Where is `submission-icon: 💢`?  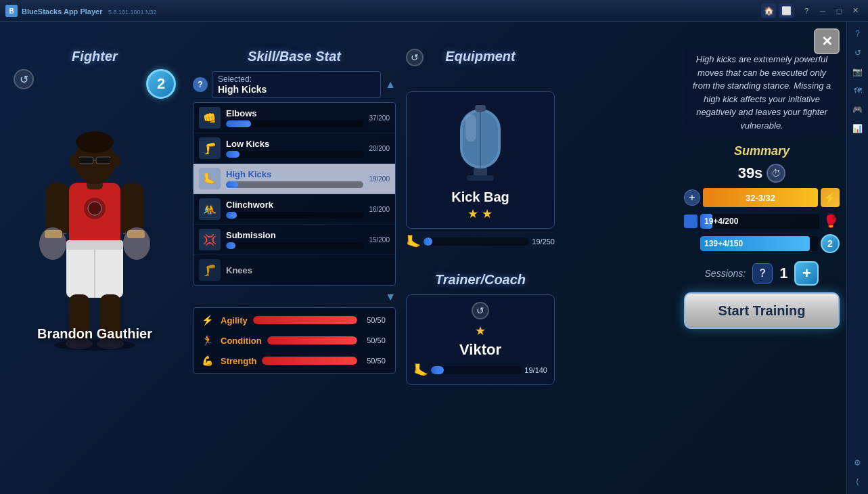 submission-icon: 💢 is located at coordinates (210, 240).